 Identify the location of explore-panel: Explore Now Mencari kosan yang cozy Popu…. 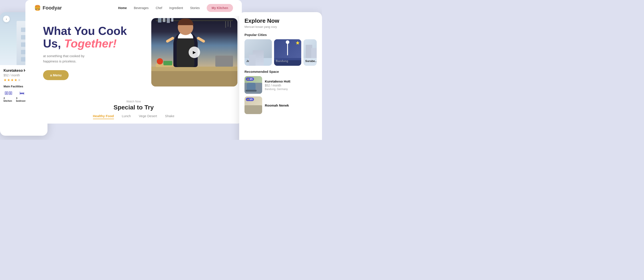
(280, 76).